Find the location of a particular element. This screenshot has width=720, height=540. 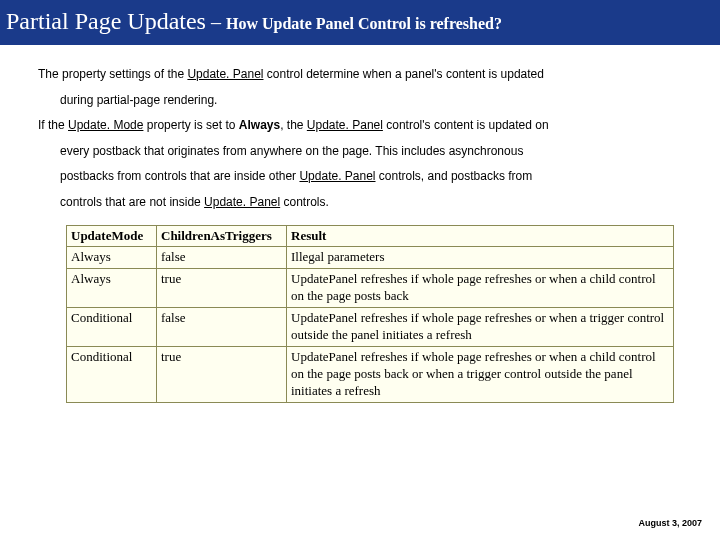

paragraph-1-cont: during partial-page rendering. is located at coordinates (360, 101).